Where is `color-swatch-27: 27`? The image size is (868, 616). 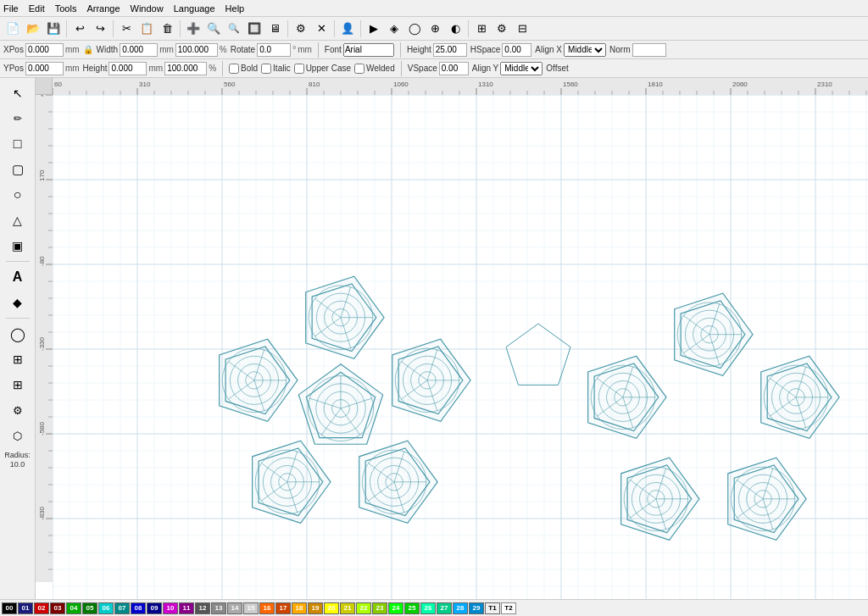
color-swatch-27: 27 is located at coordinates (444, 608).